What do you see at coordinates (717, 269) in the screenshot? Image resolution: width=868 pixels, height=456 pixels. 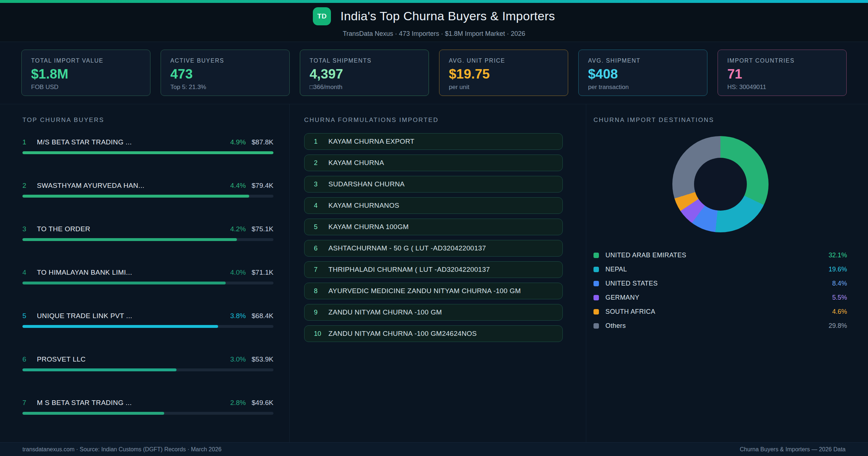 I see `legend-label: NEPAL` at bounding box center [717, 269].